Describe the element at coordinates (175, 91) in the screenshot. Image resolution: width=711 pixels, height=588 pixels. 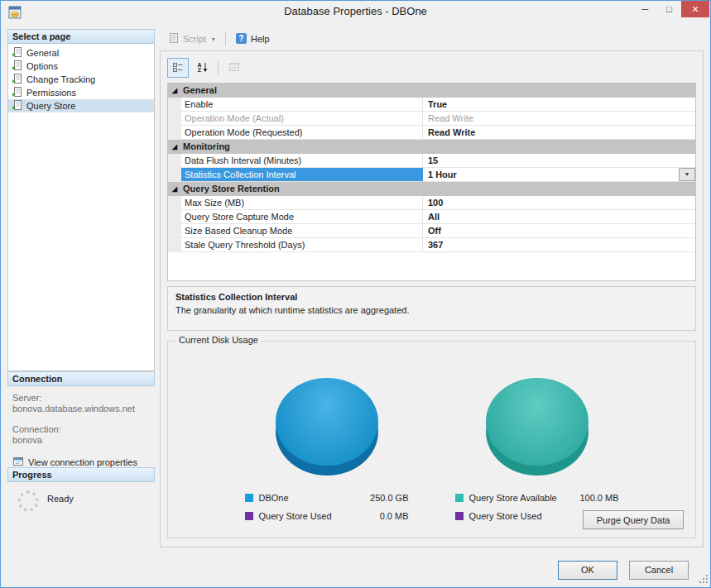
I see `category-gutter: ◢` at that location.